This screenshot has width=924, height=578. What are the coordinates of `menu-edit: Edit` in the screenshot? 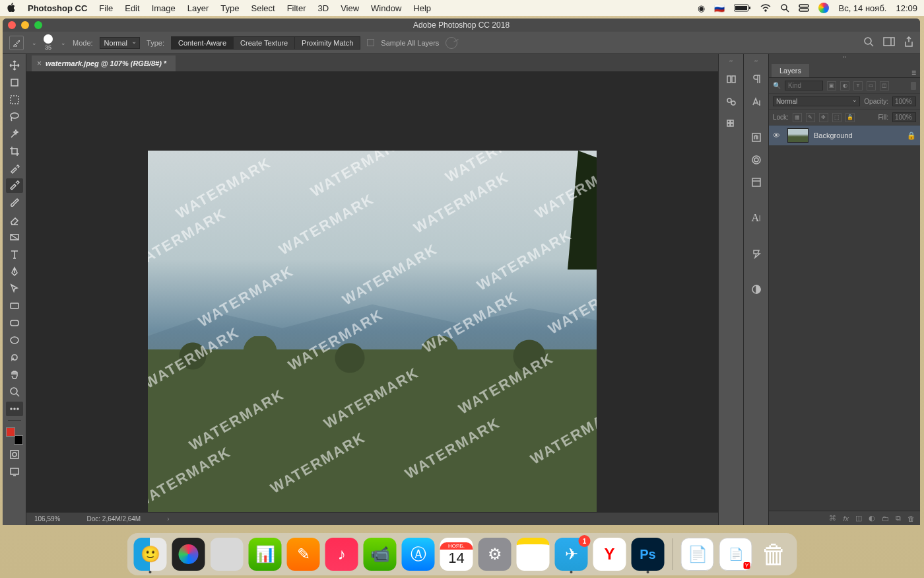 It's located at (132, 8).